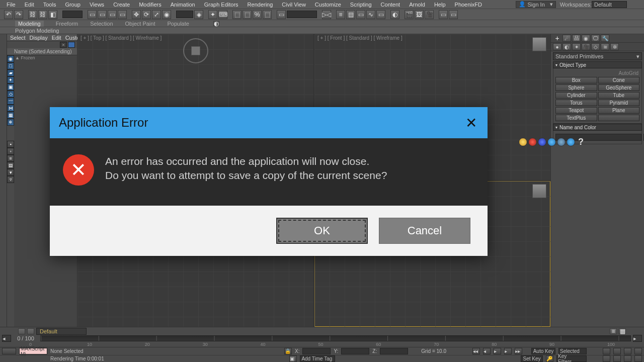 This screenshot has height=362, width=644. What do you see at coordinates (29, 5) in the screenshot?
I see `menu-edit: Edit` at bounding box center [29, 5].